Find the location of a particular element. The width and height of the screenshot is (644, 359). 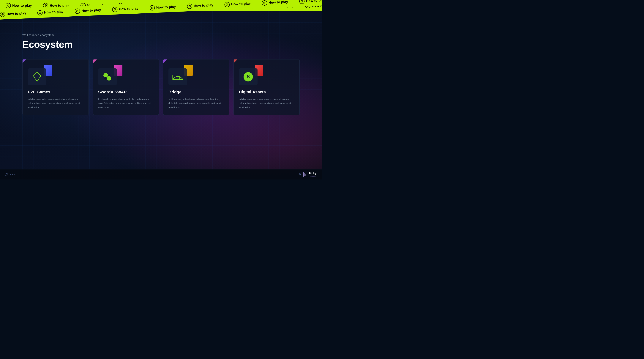

logo-area: Pinky Finance is located at coordinates (310, 174).